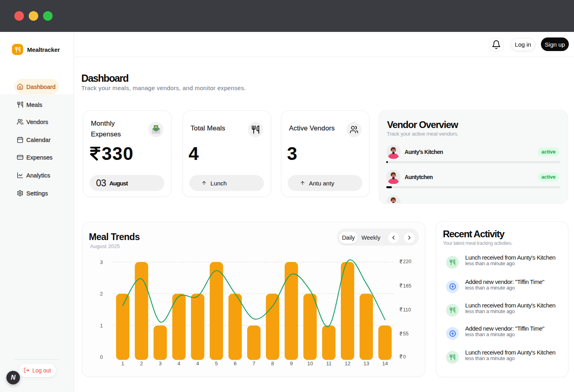  What do you see at coordinates (310, 364) in the screenshot?
I see `svg-text: 10` at bounding box center [310, 364].